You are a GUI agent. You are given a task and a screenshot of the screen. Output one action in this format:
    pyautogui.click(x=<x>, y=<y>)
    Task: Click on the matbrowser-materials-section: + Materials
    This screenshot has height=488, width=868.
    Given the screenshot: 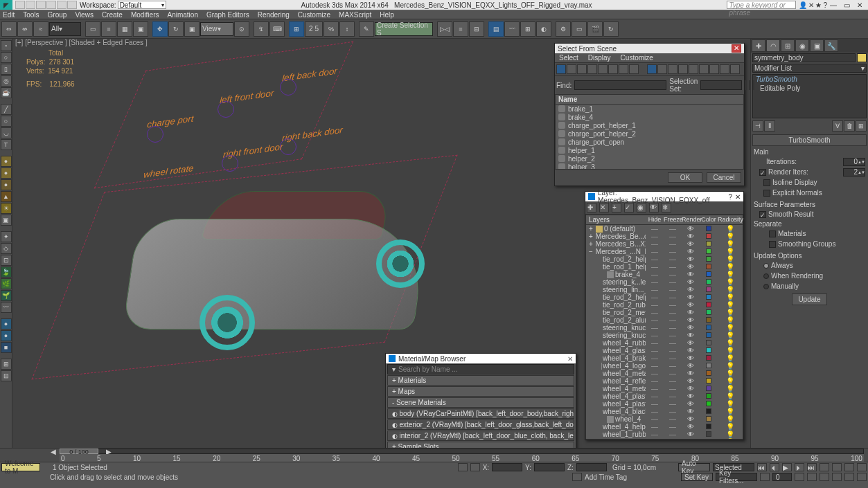 What is the action you would take?
    pyautogui.click(x=481, y=381)
    